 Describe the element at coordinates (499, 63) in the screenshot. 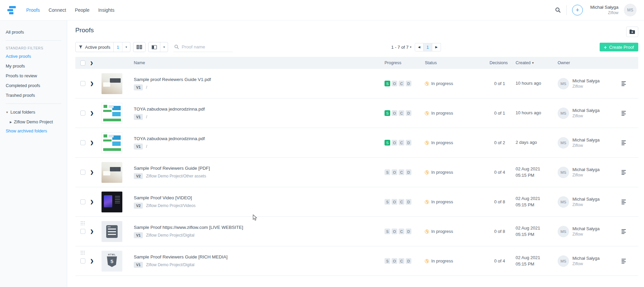

I see `column-header-decisions: Decisions` at that location.